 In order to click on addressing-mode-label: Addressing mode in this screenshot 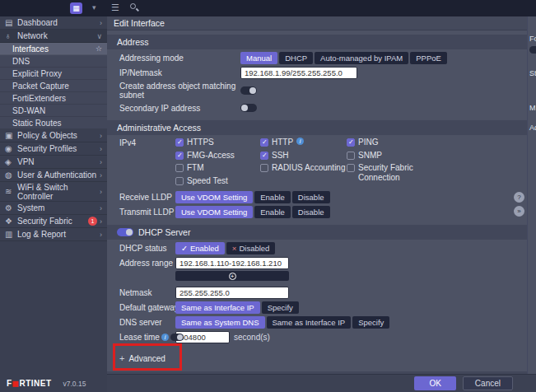, I will do `click(179, 58)`.